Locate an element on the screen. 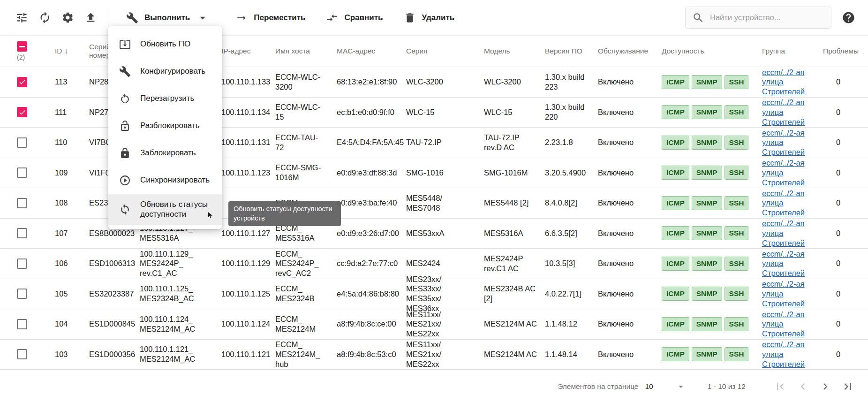 This screenshot has width=868, height=403. chevron-down-icon is located at coordinates (203, 18).